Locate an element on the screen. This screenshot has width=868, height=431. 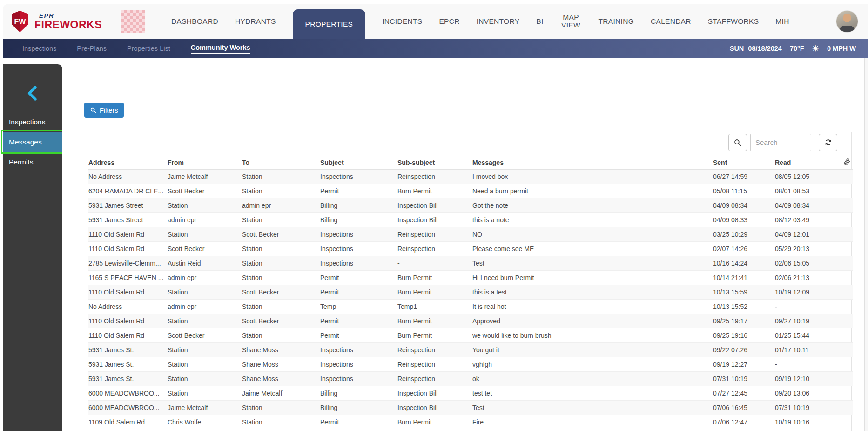
table-row: 5931 James Street admin epr Station Bill… is located at coordinates (471, 220).